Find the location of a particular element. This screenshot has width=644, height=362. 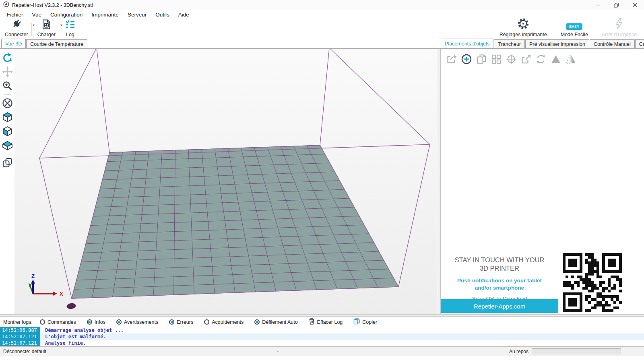

maximize-button is located at coordinates (616, 5).